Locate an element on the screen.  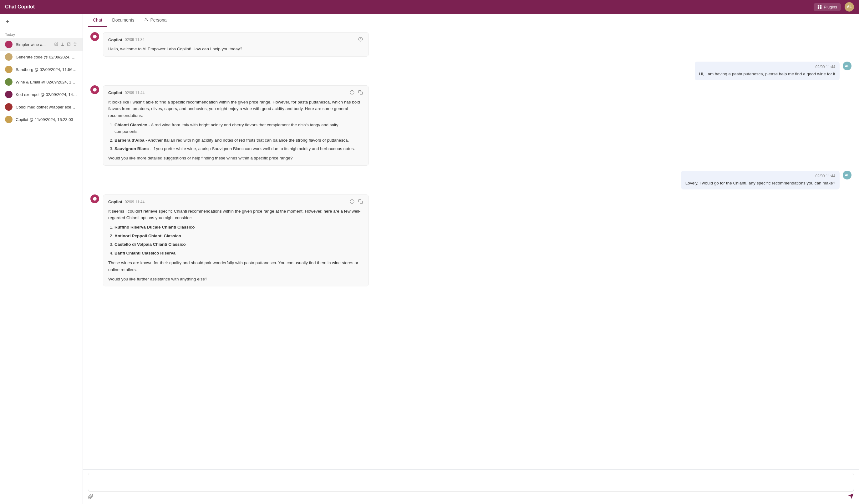
copilot-message: Copilot02/09 11:34Hello, welcome to AI E… is located at coordinates (471, 44).